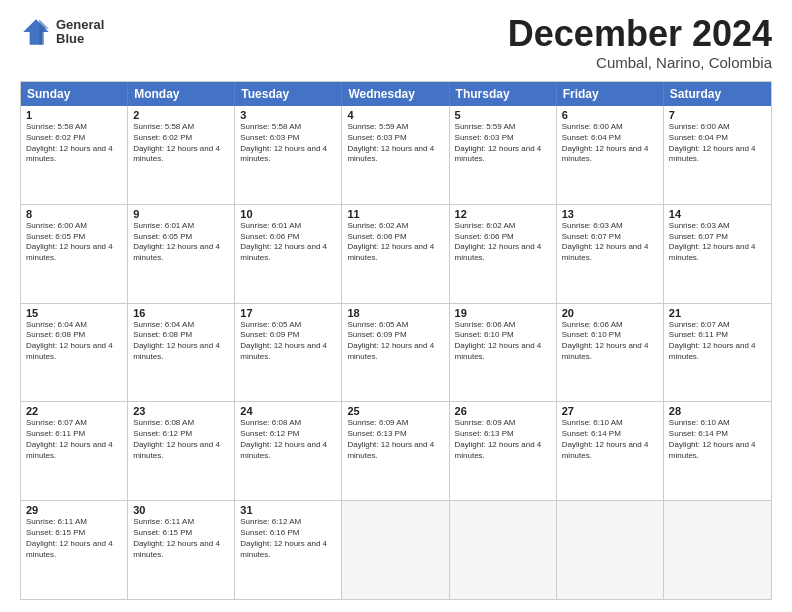 The width and height of the screenshot is (792, 612). What do you see at coordinates (80, 39) in the screenshot?
I see `logo-line2: Blue` at bounding box center [80, 39].